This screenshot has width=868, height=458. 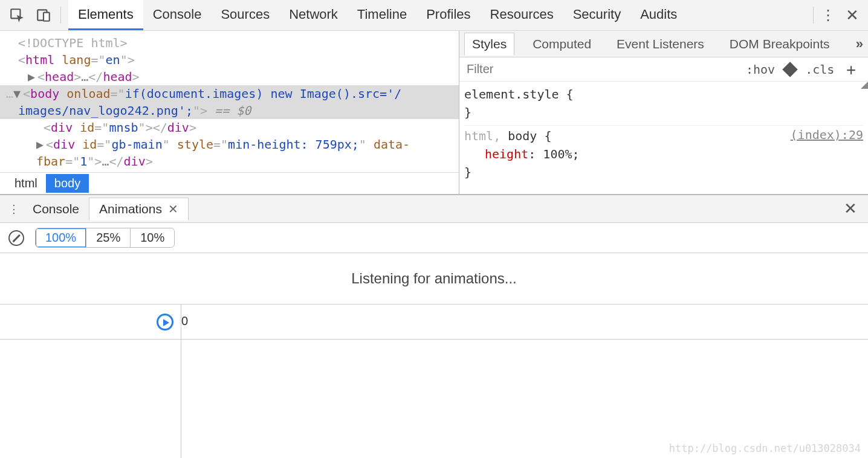 What do you see at coordinates (109, 238) in the screenshot?
I see `speed-25: 25%` at bounding box center [109, 238].